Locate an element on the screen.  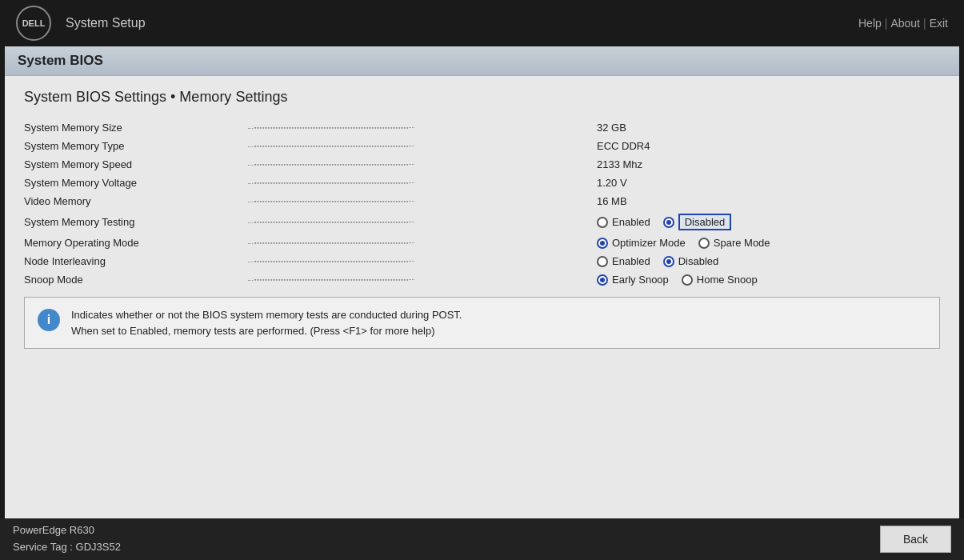
setting-row: Snoop ModeEarly SnoopHome Snoop is located at coordinates (482, 280).